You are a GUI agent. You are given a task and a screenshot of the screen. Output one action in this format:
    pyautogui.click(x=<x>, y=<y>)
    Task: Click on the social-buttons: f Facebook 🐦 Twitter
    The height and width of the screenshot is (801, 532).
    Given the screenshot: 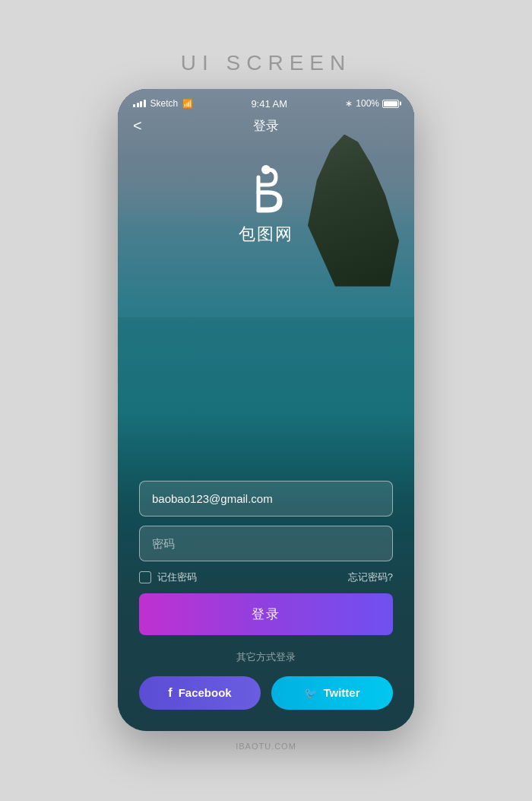 What is the action you would take?
    pyautogui.click(x=266, y=693)
    